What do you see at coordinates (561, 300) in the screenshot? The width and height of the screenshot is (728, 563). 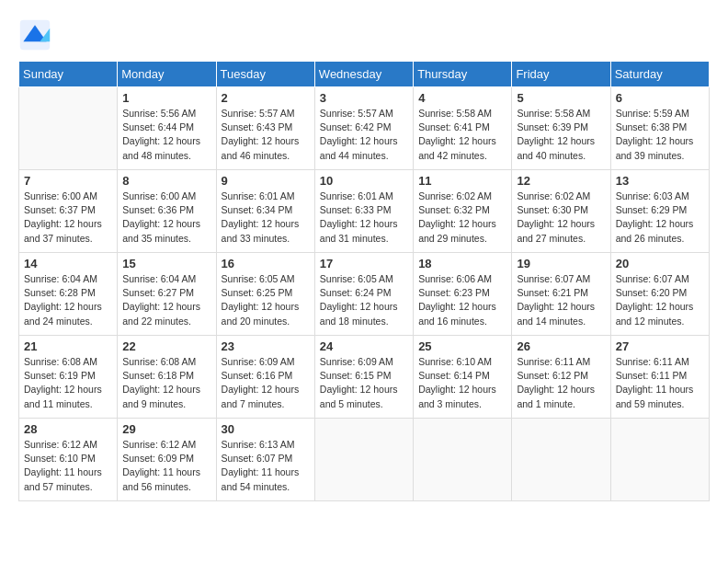 I see `day-info: Sunrise: 6:07 AM Sunset: 6:21 PM Dayligh…` at bounding box center [561, 300].